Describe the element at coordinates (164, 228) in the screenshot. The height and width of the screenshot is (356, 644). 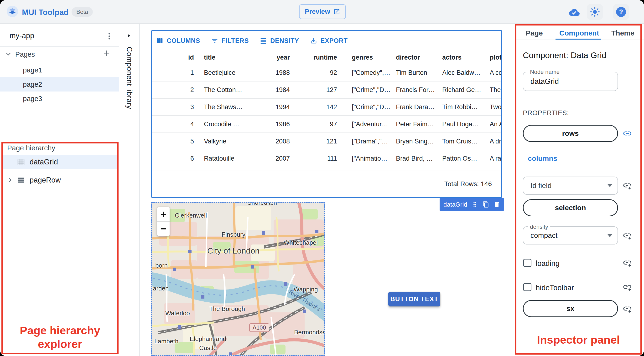
I see `zoom-out-button: −` at that location.